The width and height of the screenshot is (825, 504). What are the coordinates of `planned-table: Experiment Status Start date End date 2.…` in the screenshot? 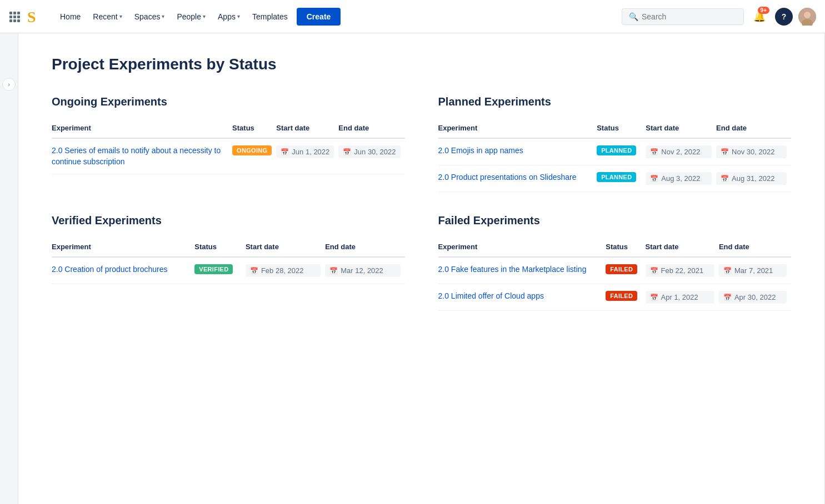 It's located at (615, 155).